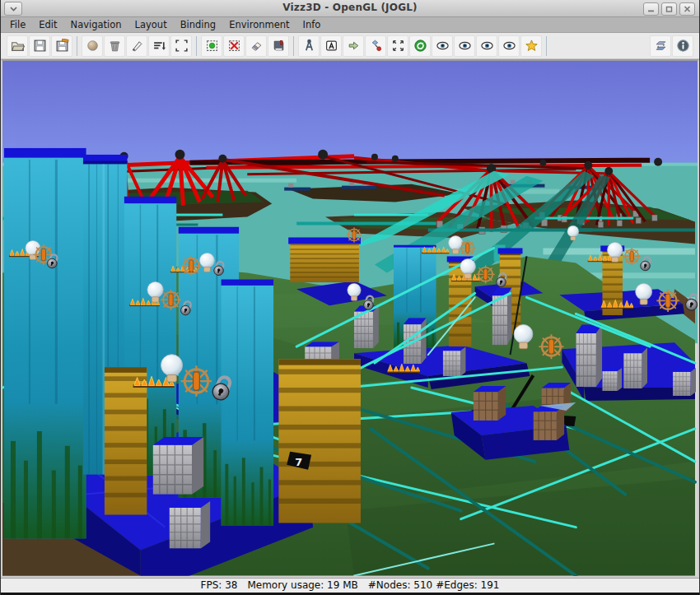 The height and width of the screenshot is (595, 700). I want to click on menu-navigation: Navigation, so click(96, 25).